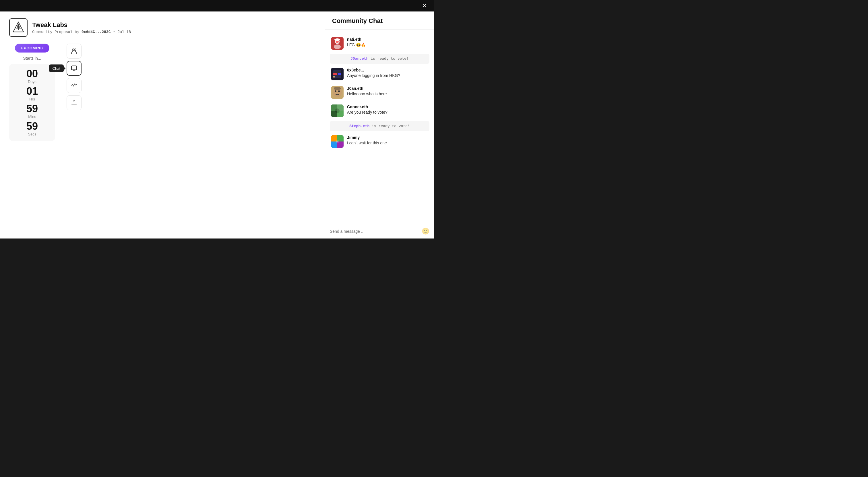  I want to click on proposal-date: Jul 18, so click(124, 32).